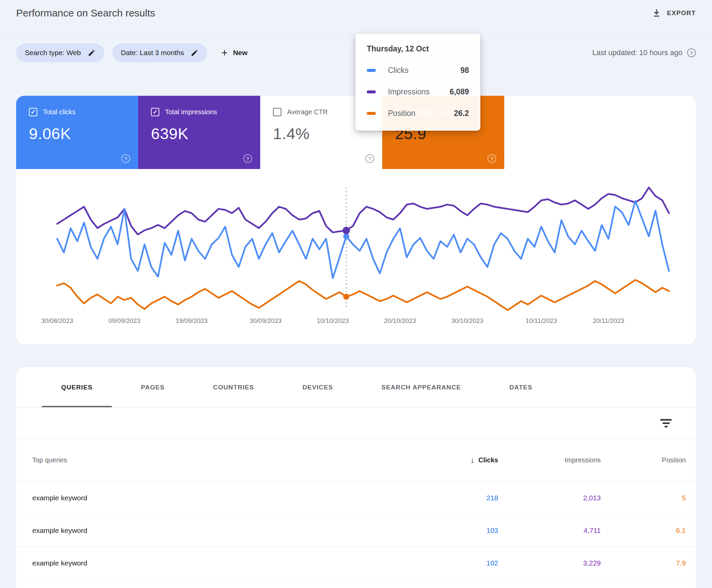 This screenshot has width=712, height=588. Describe the element at coordinates (418, 49) in the screenshot. I see `tooltip-date: Thursday, 12 Oct` at that location.